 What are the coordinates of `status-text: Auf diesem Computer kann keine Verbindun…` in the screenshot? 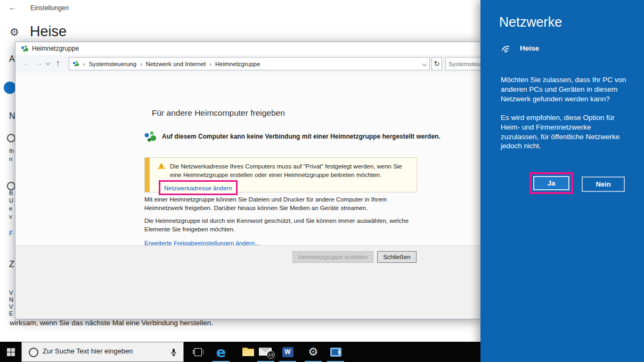 It's located at (301, 136).